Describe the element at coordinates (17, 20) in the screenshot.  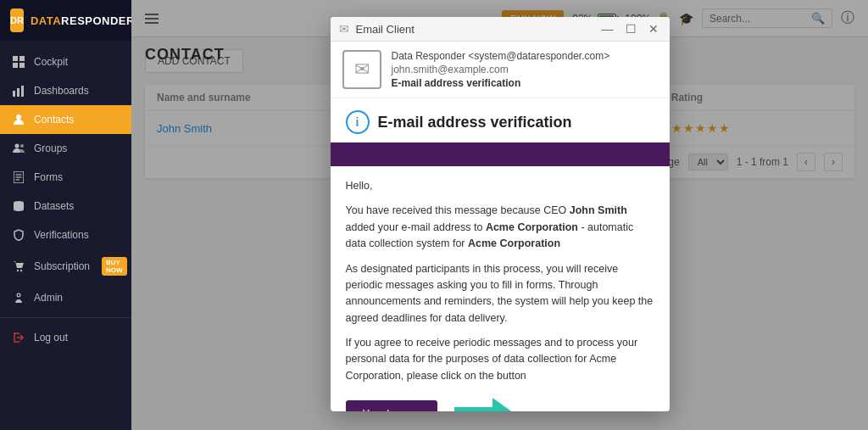
I see `logo-icon: DR` at that location.